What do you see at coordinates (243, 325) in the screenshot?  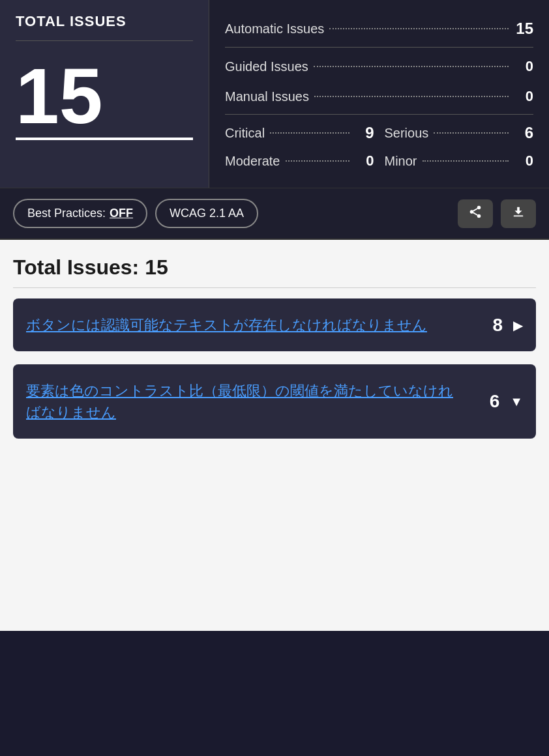 I see `issue-link: ボタンには認識可能なテキストが存在しなければなりません` at bounding box center [243, 325].